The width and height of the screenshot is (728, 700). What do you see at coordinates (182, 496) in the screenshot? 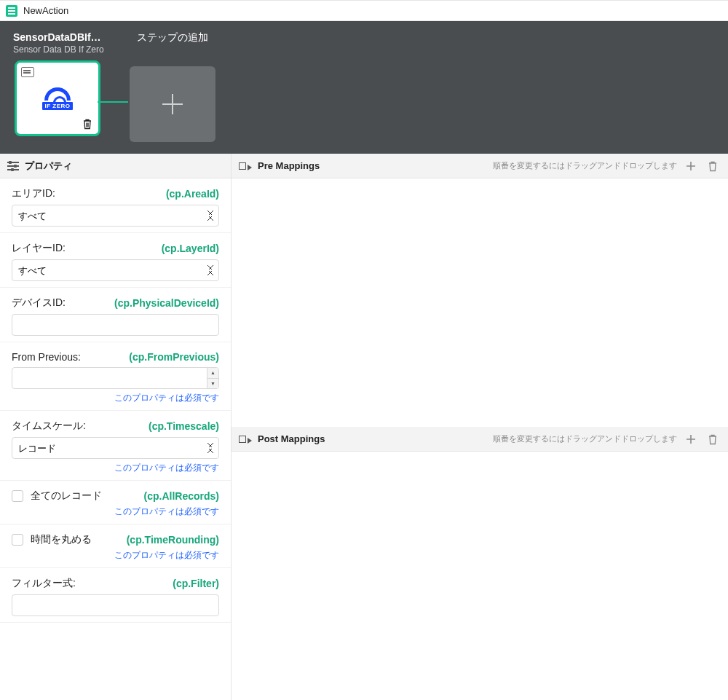
I see `allrecords-cp: (cp.AllRecords)` at bounding box center [182, 496].